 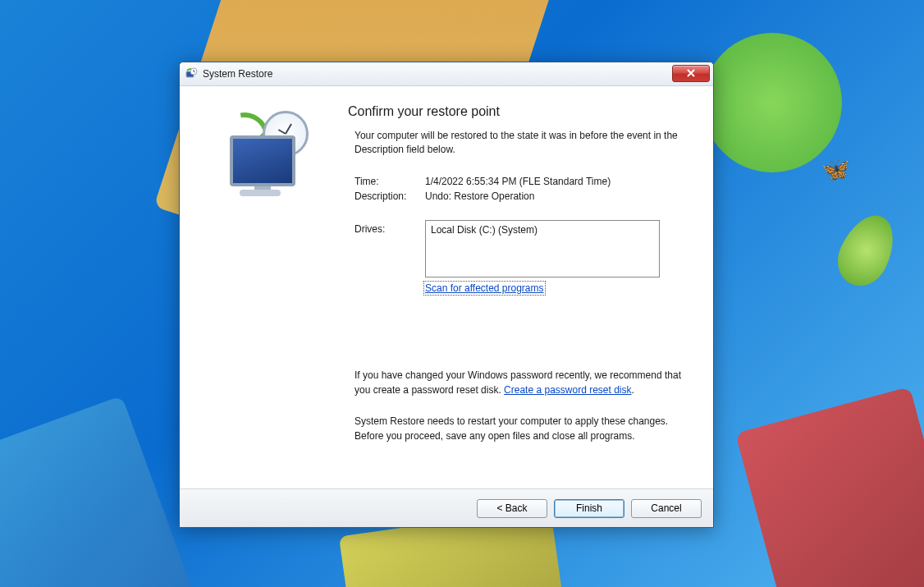 I want to click on system-restore-icon, so click(x=191, y=74).